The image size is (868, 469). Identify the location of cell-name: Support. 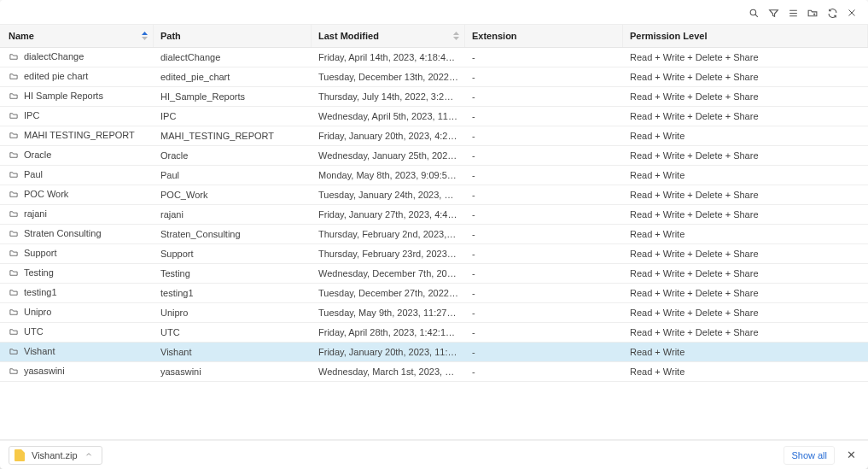
(77, 254).